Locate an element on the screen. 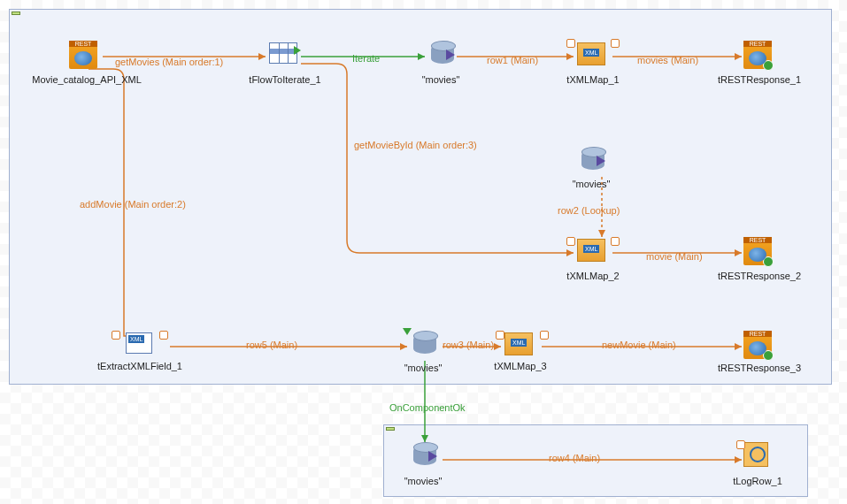 The width and height of the screenshot is (847, 504). conn-row1: row1 (Main) is located at coordinates (512, 60).